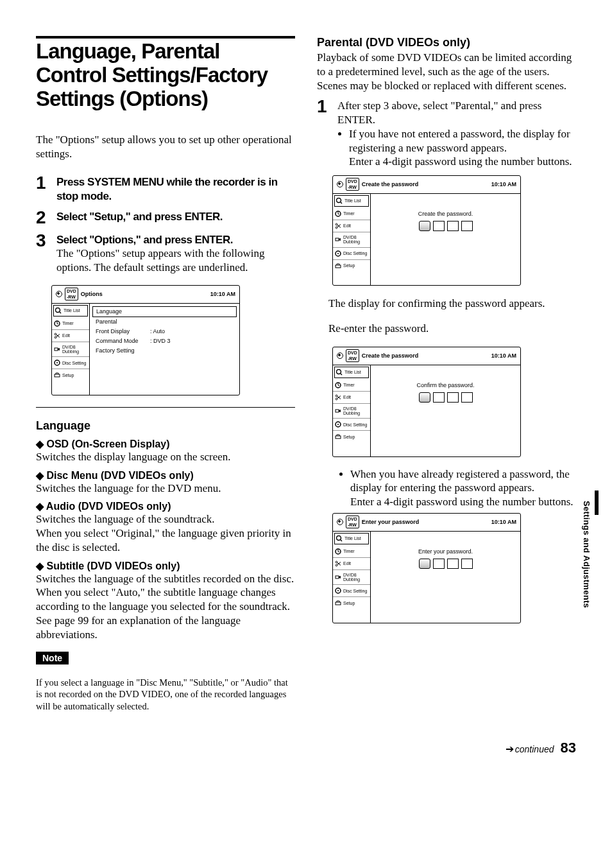 This screenshot has width=612, height=868. I want to click on sidebar-item: Timer, so click(352, 552).